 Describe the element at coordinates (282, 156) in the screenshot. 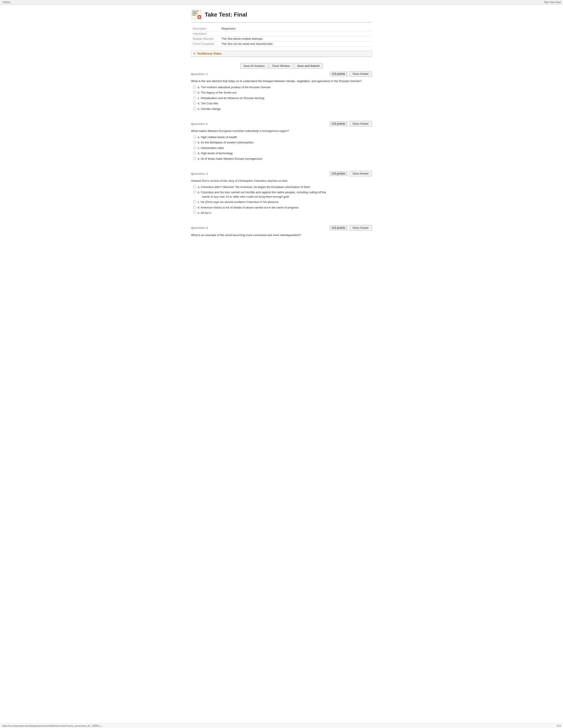

I see `questions-container: Question 10.5 pointsSave AnswerWhat is t…` at that location.